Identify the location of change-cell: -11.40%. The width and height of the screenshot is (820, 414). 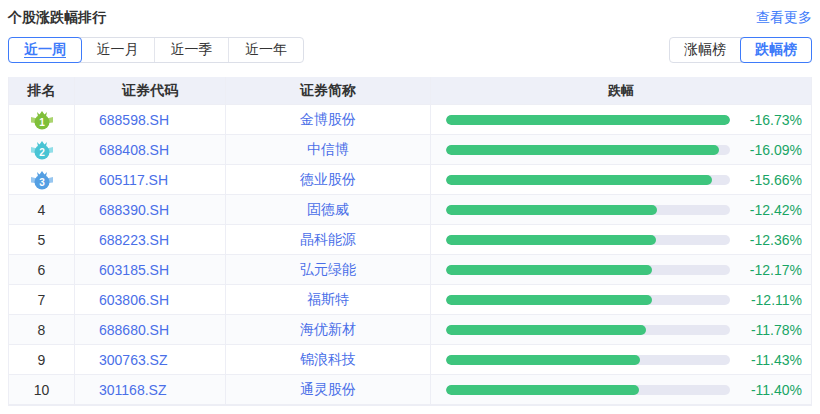
(621, 390).